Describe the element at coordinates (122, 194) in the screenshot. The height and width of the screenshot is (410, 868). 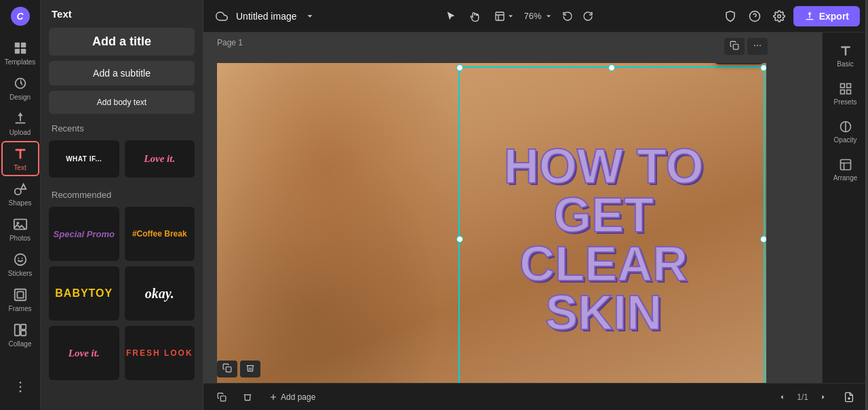
I see `recommended-label: Recommended` at that location.